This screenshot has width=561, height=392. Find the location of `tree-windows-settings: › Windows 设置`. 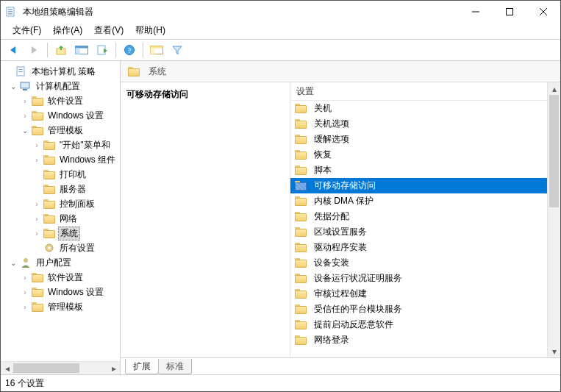

tree-windows-settings: › Windows 设置 is located at coordinates (60, 115).